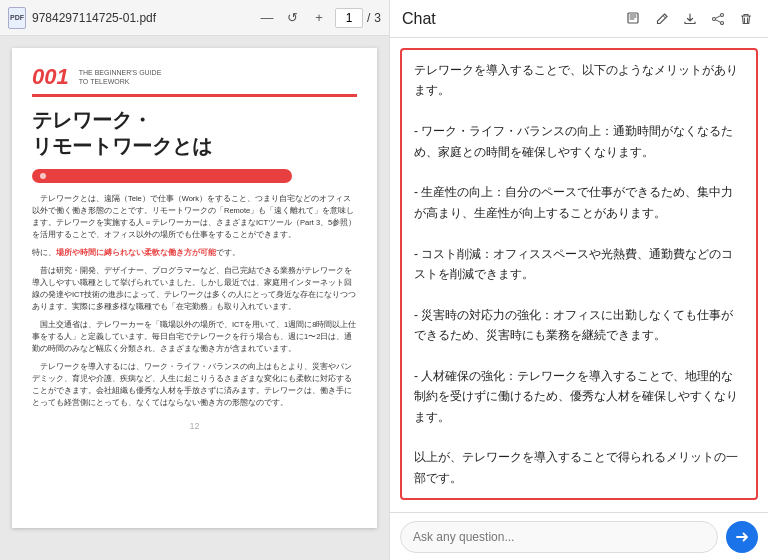 This screenshot has height=560, width=768. I want to click on share-icon-button, so click(718, 19).